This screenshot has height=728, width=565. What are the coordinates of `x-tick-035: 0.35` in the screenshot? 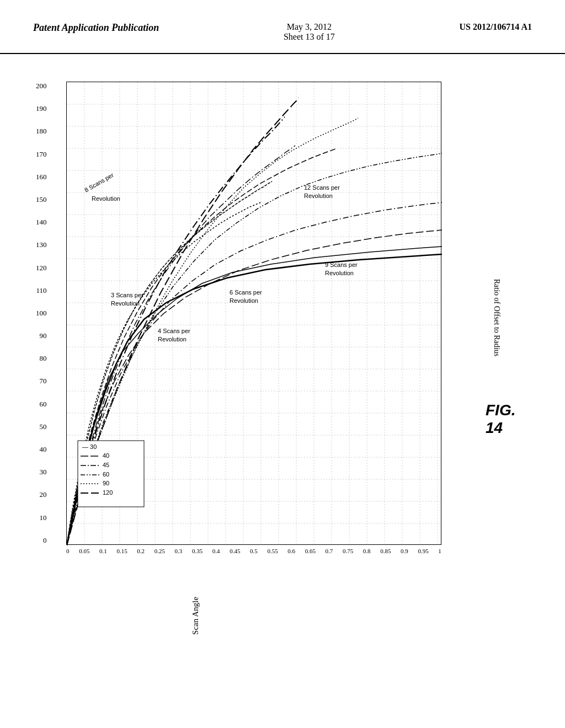 It's located at (198, 551).